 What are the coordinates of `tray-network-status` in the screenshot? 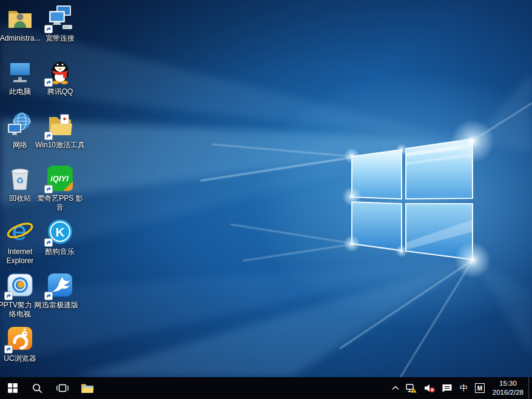 It's located at (411, 388).